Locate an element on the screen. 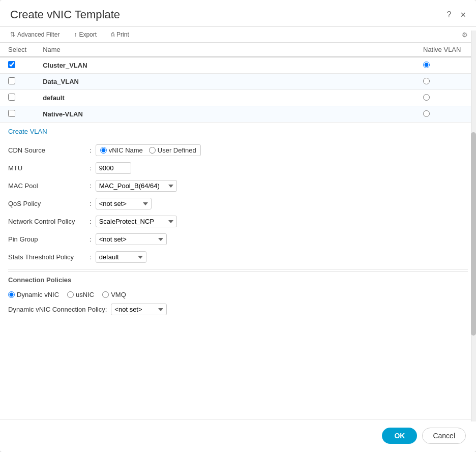  print-icon: ⎙ is located at coordinates (113, 35).